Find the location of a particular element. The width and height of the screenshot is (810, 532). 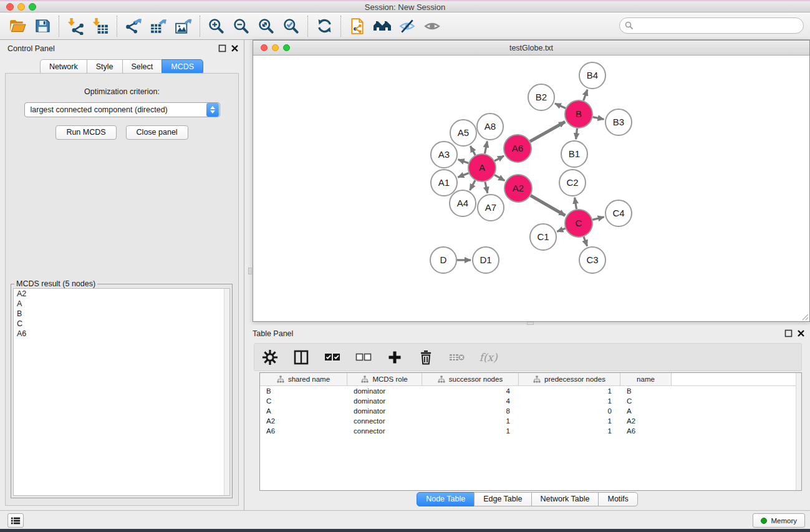

tab-edge-table: Edge Table is located at coordinates (503, 499).